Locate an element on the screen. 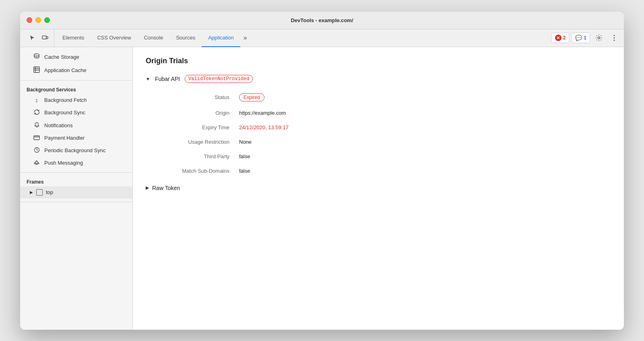  bg-sync-label: Background Sync is located at coordinates (65, 113).